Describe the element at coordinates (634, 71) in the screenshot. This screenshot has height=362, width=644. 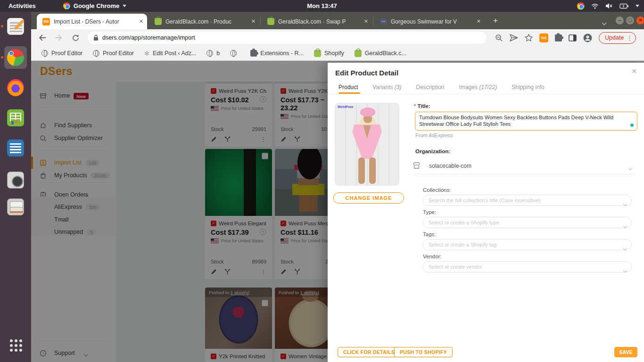
I see `close-icon: ✕` at that location.